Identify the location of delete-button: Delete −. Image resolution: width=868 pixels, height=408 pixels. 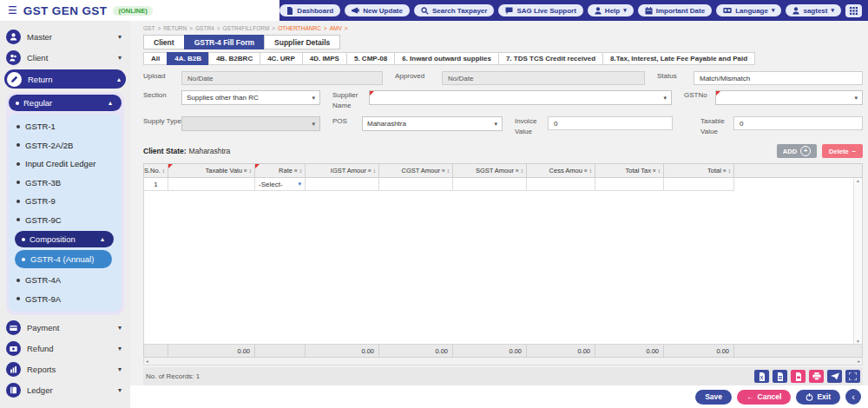
(842, 151).